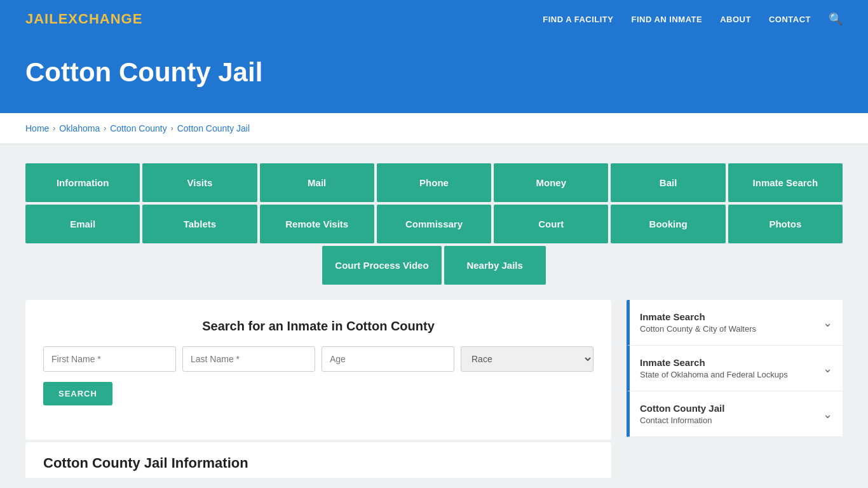 The height and width of the screenshot is (488, 868). I want to click on tile-phone: Phone, so click(434, 183).